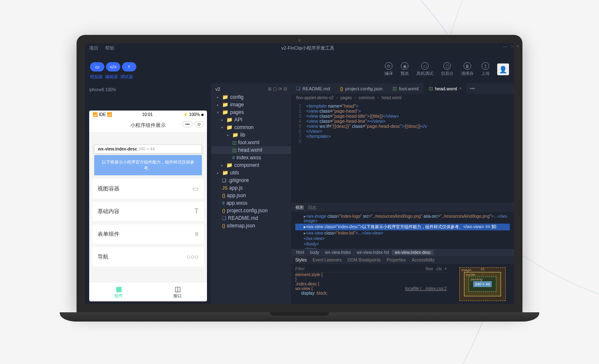 This screenshot has width=599, height=364. Describe the element at coordinates (485, 69) in the screenshot. I see `upload-button: ↥上传` at that location.